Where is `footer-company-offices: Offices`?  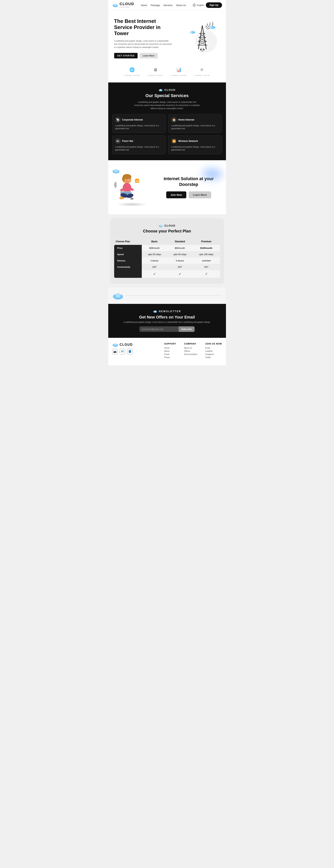
footer-company-offices: Offices is located at coordinates (191, 351).